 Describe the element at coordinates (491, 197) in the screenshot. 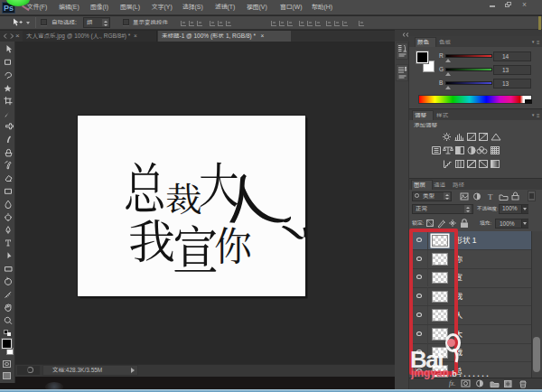

I see `svg-text: T` at that location.